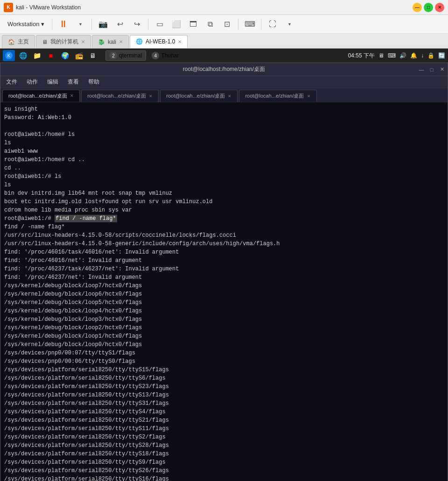 The image size is (448, 481). I want to click on terminal-menubar: 文件 动作 编辑 查看 帮助, so click(224, 82).